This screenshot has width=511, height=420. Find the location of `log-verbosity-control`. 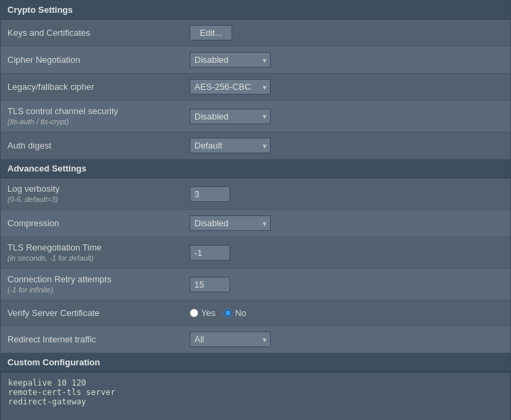

log-verbosity-control is located at coordinates (347, 194).